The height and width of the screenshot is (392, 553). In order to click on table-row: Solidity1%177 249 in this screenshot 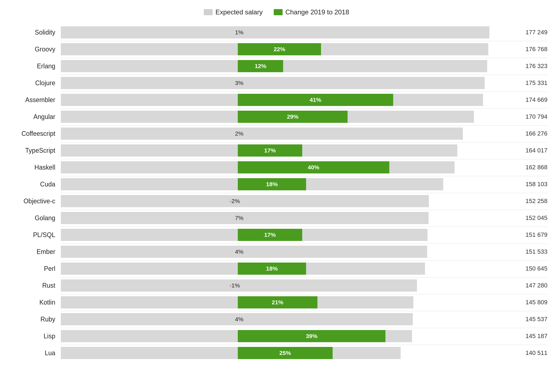, I will do `click(276, 32)`.